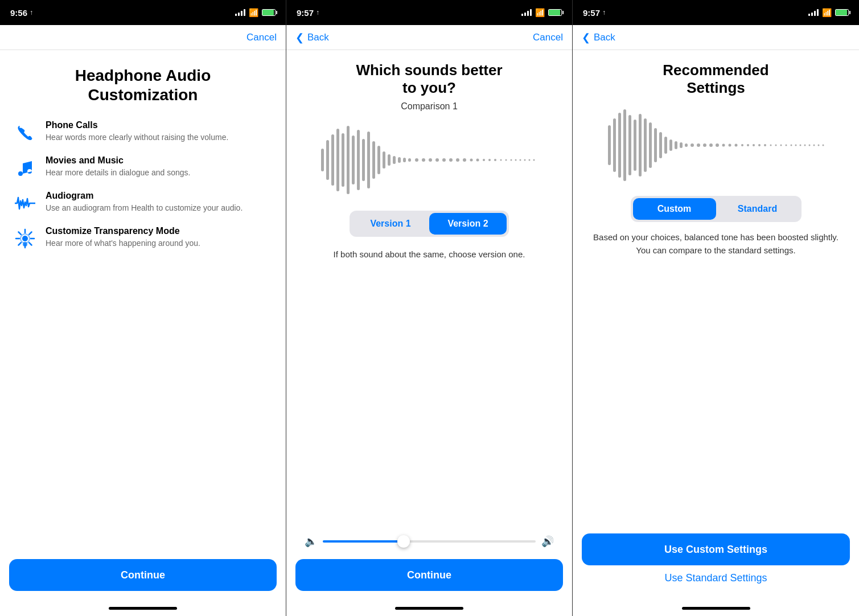 This screenshot has width=859, height=616. I want to click on version1-button: Version 1, so click(391, 224).